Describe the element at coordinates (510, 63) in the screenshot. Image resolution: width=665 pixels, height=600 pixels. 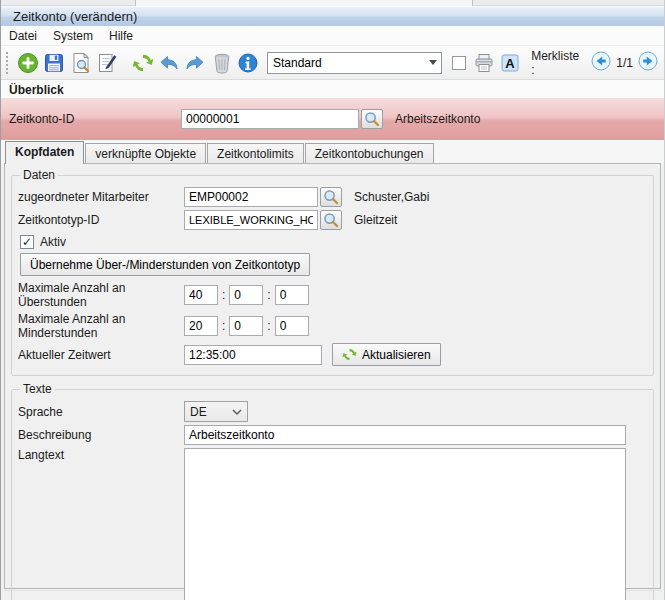
I see `font-a-icon: A` at that location.